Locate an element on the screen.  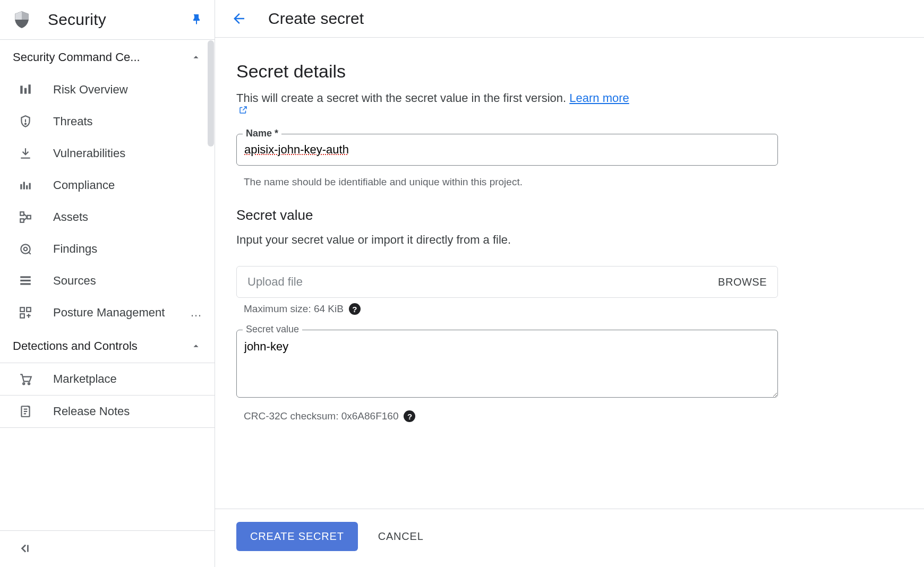
sidebar-item-marketplace: Marketplace is located at coordinates (107, 379).